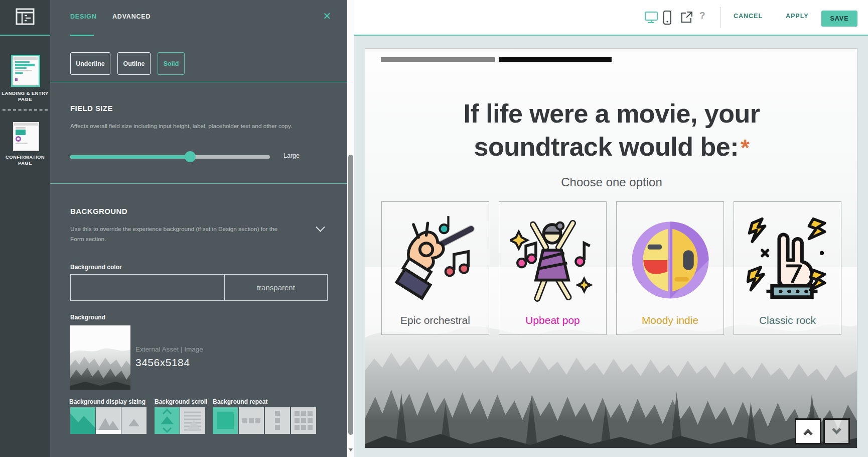  I want to click on question-title: If life were a movie, your soundtrack wo…, so click(612, 131).